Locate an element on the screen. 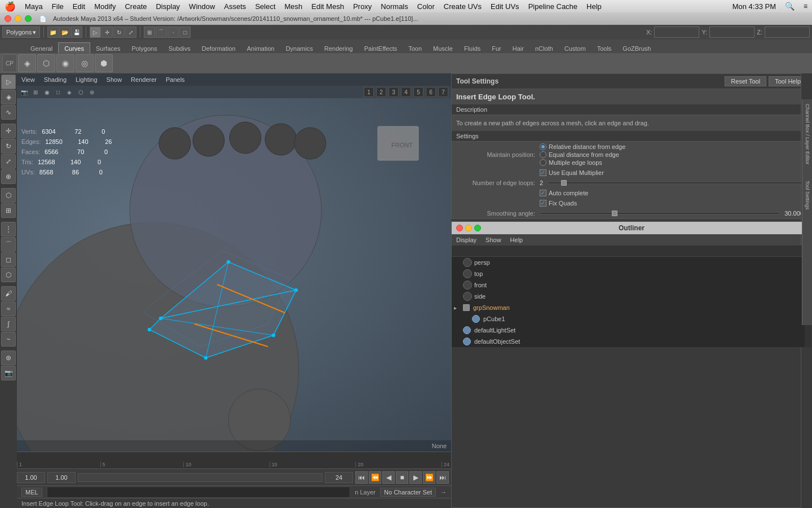 This screenshot has width=812, height=508. y-input is located at coordinates (732, 32).